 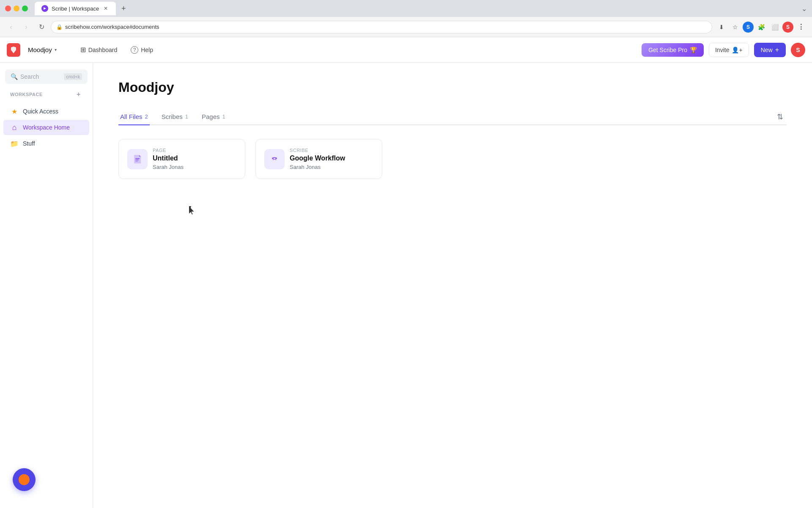 What do you see at coordinates (42, 50) in the screenshot?
I see `workspace-selector: Moodjoy ▾` at bounding box center [42, 50].